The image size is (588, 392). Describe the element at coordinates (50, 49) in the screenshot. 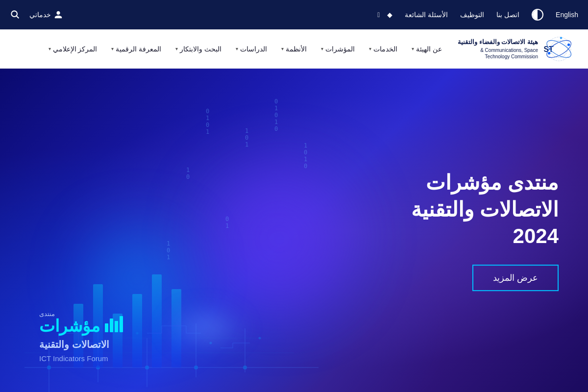

I see `nav-arrow-media: ▾` at that location.